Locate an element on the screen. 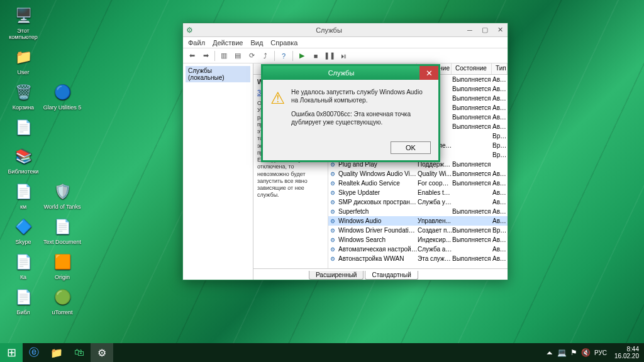 The image size is (644, 362). desktop-icon: 🟢uTorrent is located at coordinates (62, 301).